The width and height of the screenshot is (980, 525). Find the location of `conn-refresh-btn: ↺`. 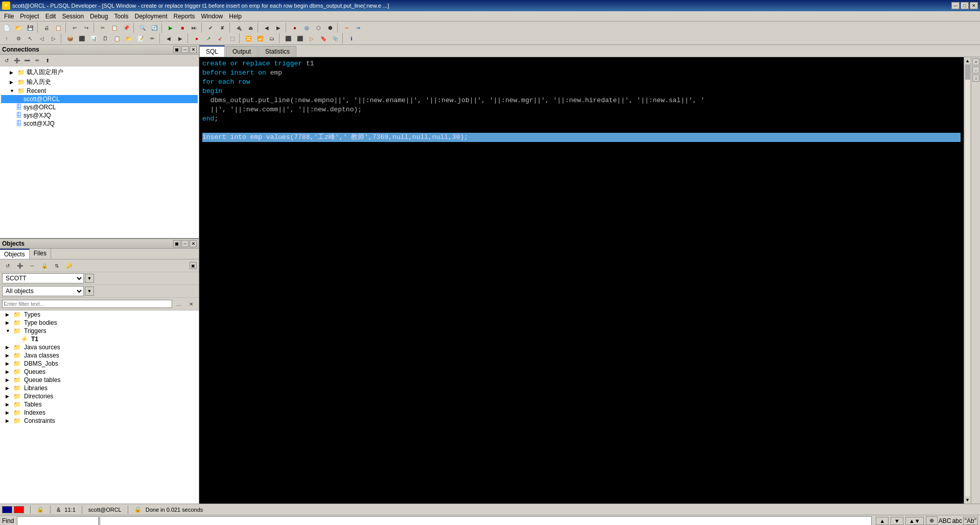

conn-refresh-btn: ↺ is located at coordinates (7, 60).